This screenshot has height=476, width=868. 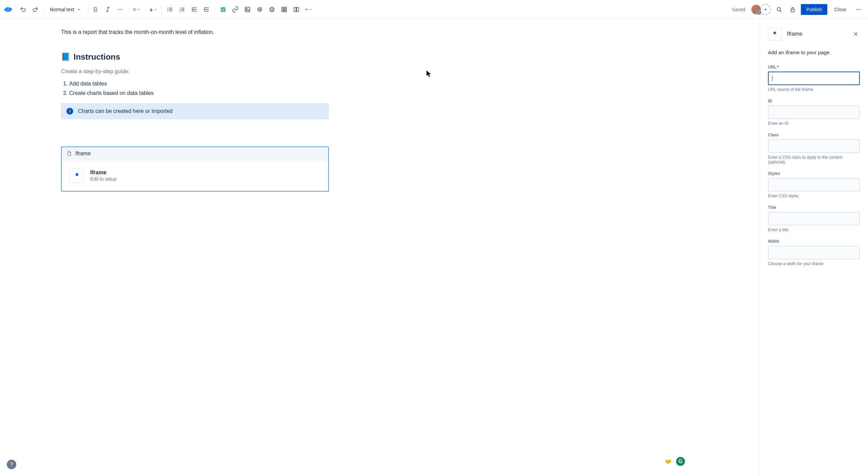 What do you see at coordinates (201, 84) in the screenshot?
I see `list-item: Add data tables` at bounding box center [201, 84].